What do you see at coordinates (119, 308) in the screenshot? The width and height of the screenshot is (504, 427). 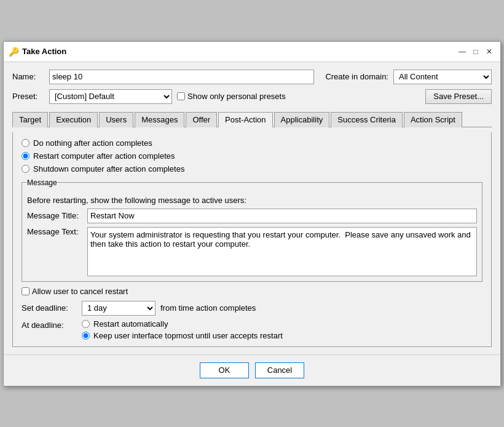 I see `deadline-select: 1 day` at bounding box center [119, 308].